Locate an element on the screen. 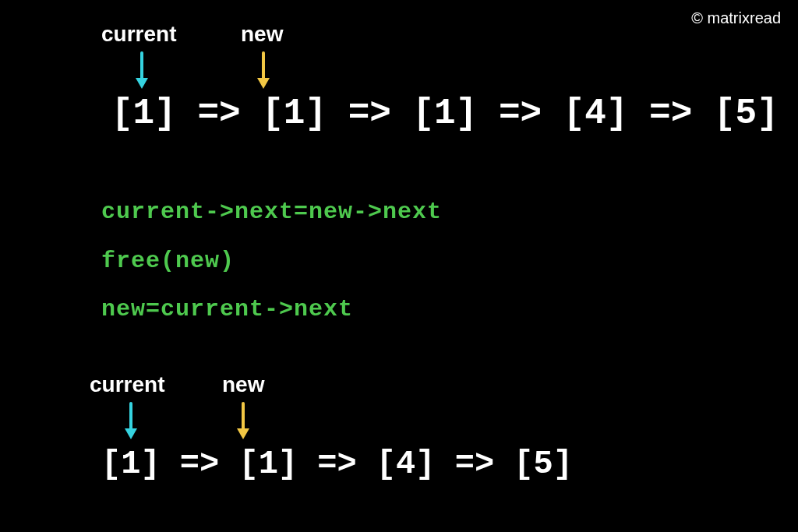 This screenshot has height=532, width=798. code-line-2: free(new) is located at coordinates (168, 261).